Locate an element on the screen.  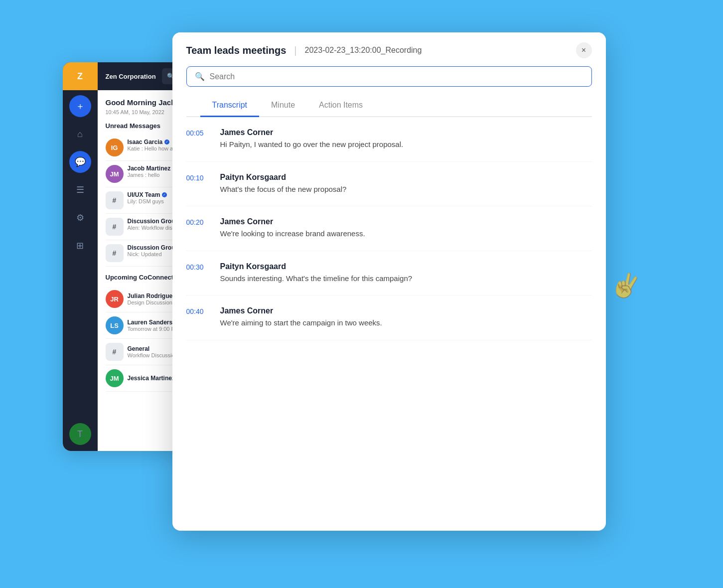
transcript-content: James Corner Hi Paityn, I wanted to go o… is located at coordinates (312, 140).